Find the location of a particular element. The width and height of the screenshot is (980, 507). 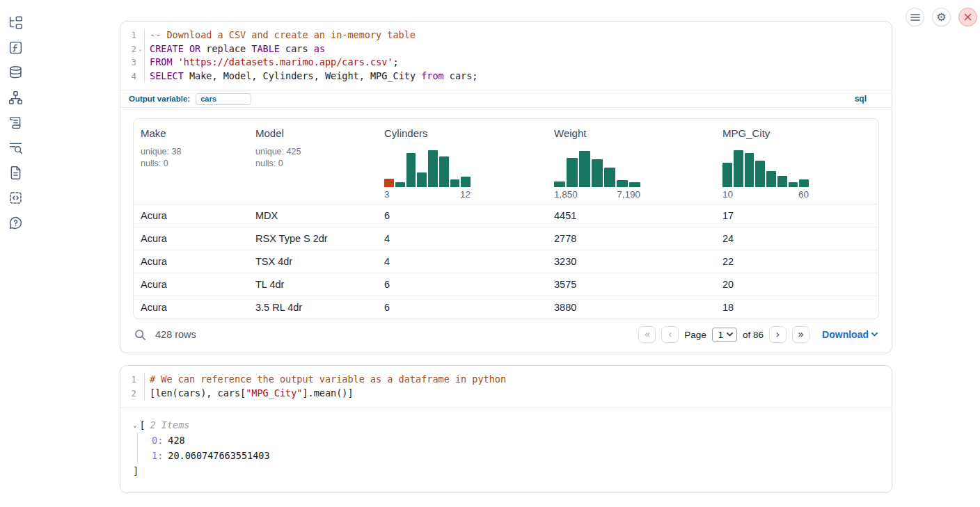

histogram-bars is located at coordinates (427, 168).